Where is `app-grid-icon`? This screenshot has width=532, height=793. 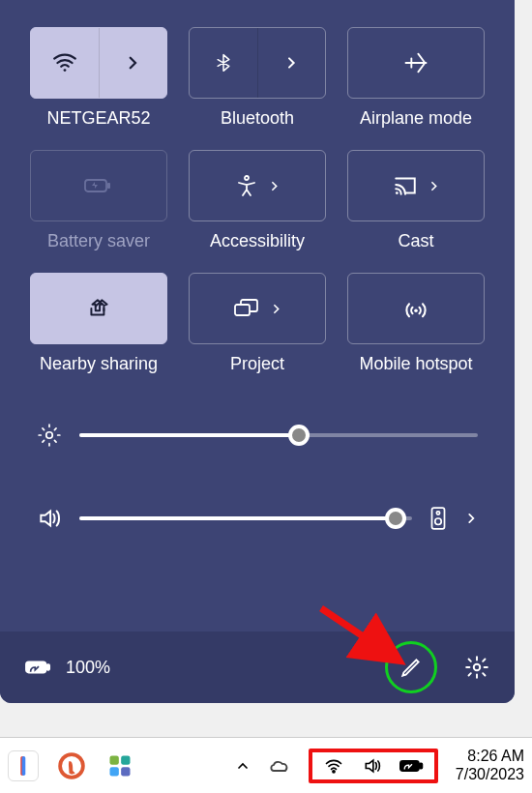 app-grid-icon is located at coordinates (120, 766).